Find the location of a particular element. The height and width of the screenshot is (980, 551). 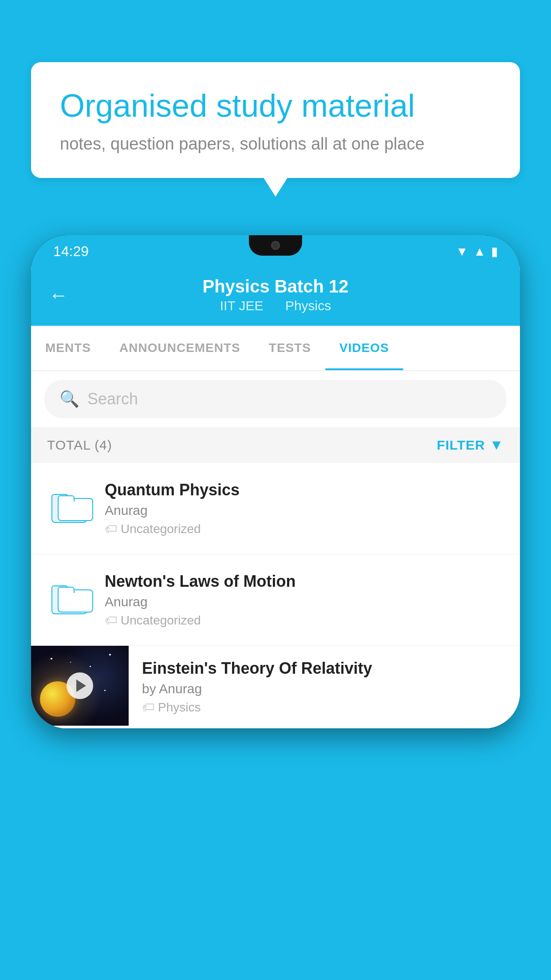

video-title: Einstein's Theory Of Relativity is located at coordinates (323, 668).